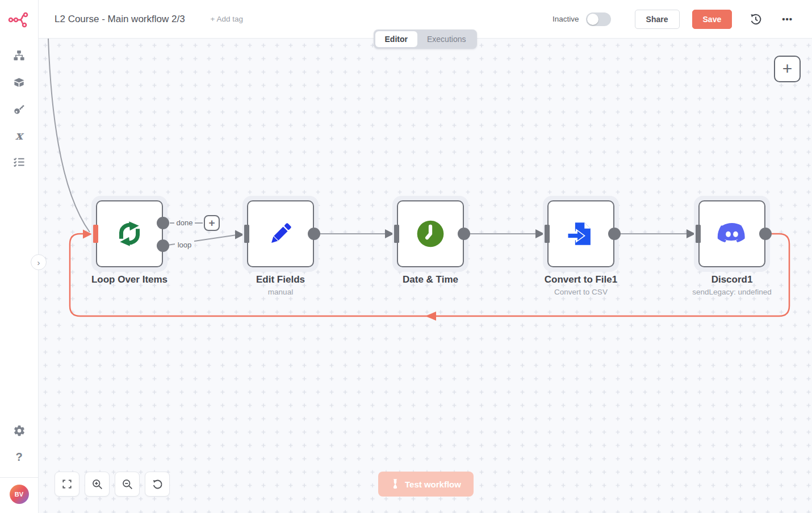 The height and width of the screenshot is (513, 812). What do you see at coordinates (69, 135) in the screenshot?
I see `connection-incoming` at bounding box center [69, 135].